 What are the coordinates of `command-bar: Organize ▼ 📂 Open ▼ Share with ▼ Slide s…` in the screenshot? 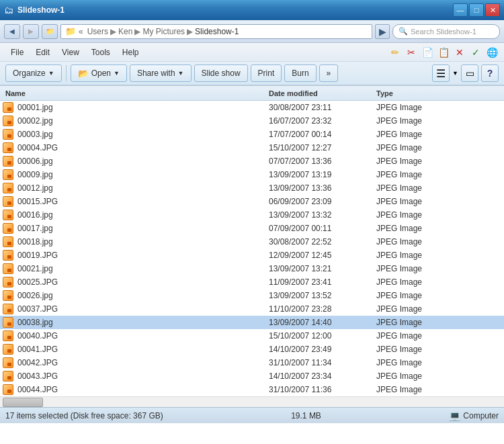 It's located at (252, 74).